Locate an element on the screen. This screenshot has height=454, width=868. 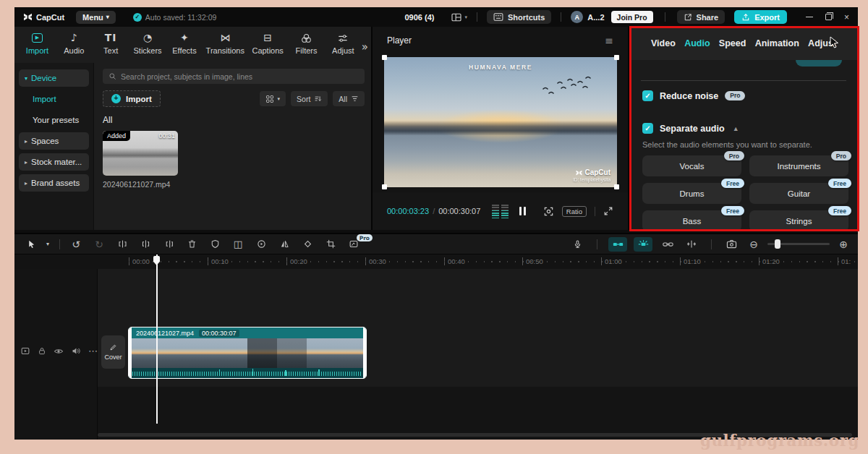
overlay-button: ◫ is located at coordinates (238, 244).